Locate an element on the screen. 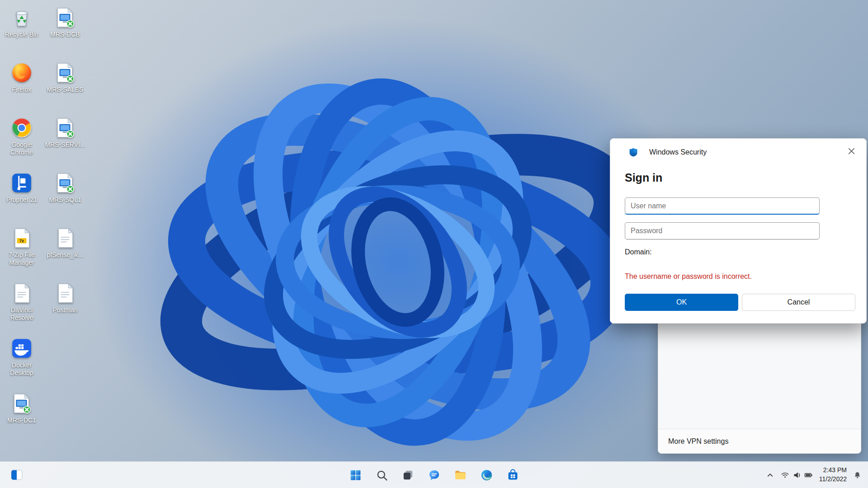  edge-button is located at coordinates (486, 475).